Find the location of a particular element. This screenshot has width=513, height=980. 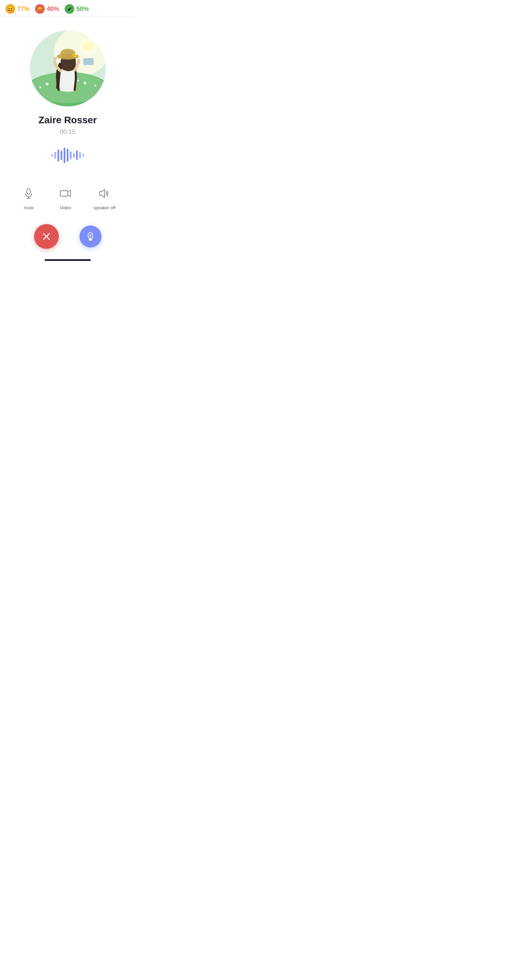

happy-emoji: 😆 is located at coordinates (10, 9).